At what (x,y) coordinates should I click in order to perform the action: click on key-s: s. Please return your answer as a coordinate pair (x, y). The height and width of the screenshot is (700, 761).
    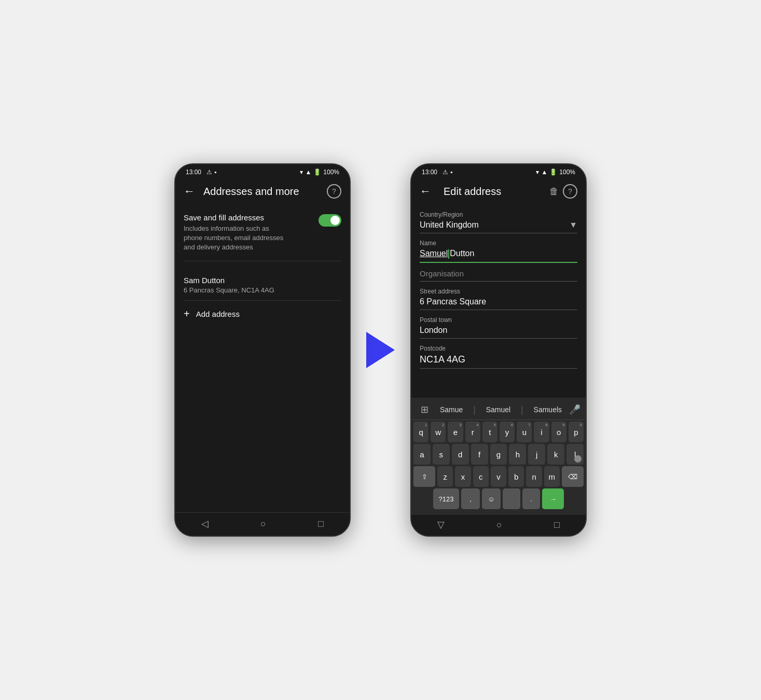
    Looking at the image, I should click on (441, 454).